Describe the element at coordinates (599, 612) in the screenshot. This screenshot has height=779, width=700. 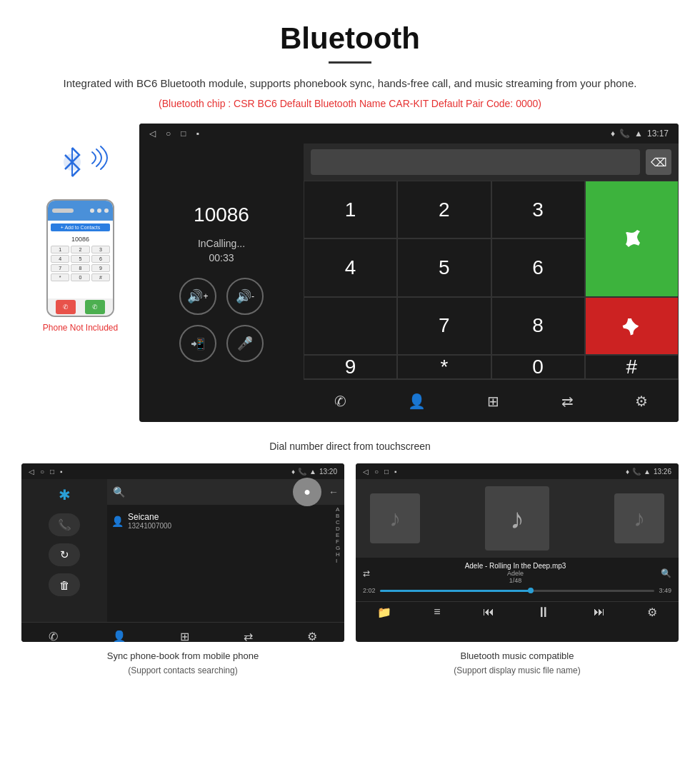
I see `music-next-icon: ⏭` at that location.